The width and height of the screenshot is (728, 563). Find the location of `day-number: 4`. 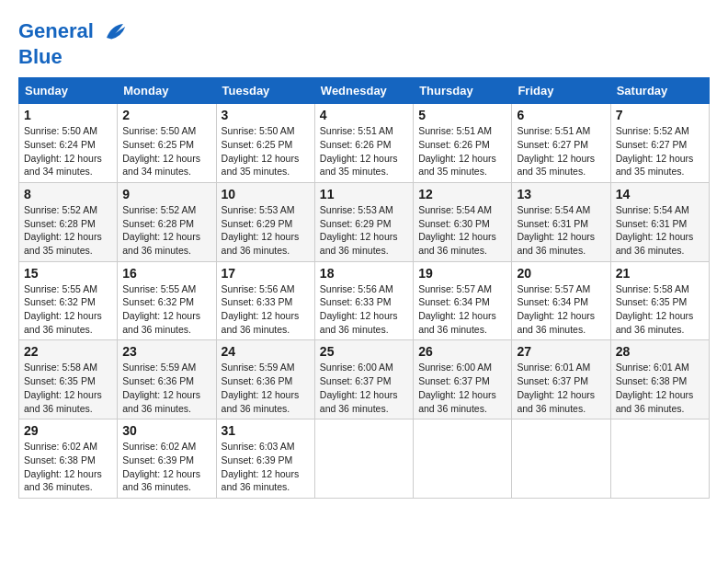

day-number: 4 is located at coordinates (364, 115).